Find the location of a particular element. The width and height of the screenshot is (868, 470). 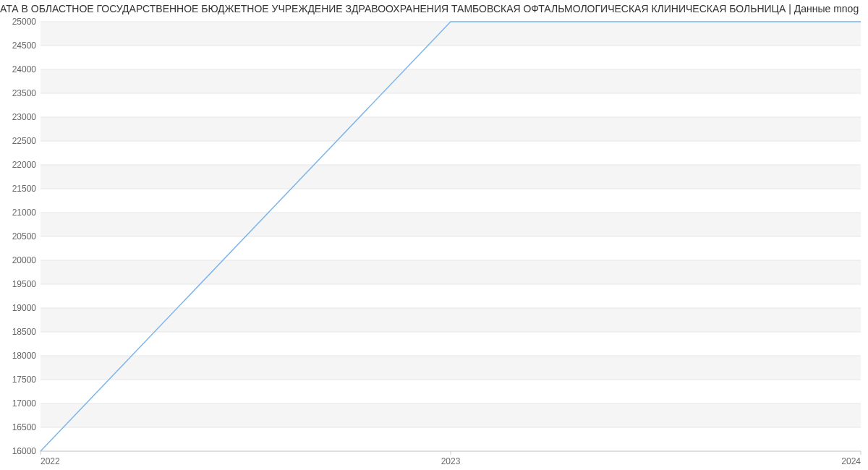

y-tick-label: 16500 is located at coordinates (25, 427).